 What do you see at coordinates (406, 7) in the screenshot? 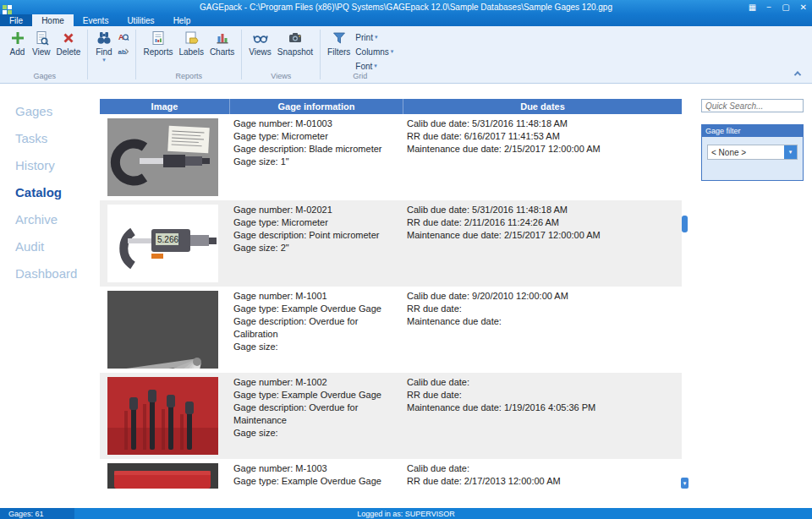
I see `window-title: GAGEpack - C:\Program Files (x86)\PQ Sys…` at bounding box center [406, 7].